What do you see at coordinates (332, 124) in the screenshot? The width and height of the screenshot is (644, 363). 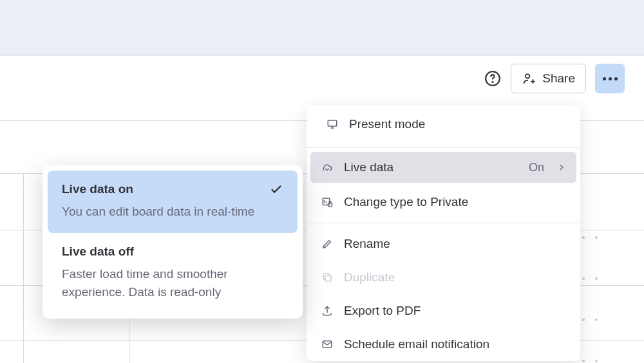 I see `presentation-icon` at bounding box center [332, 124].